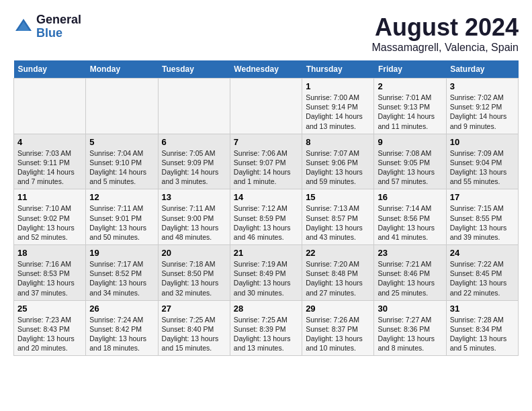 The height and width of the screenshot is (411, 532). I want to click on day-number: 5, so click(122, 142).